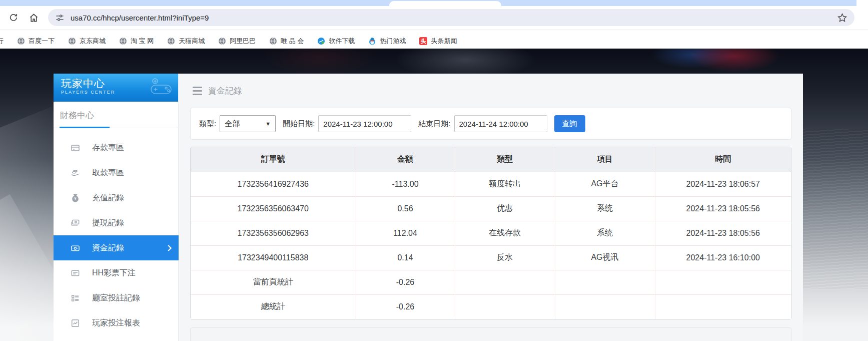  Describe the element at coordinates (116, 273) in the screenshot. I see `sidebar-item-lottery-bets: HH彩票下注` at that location.